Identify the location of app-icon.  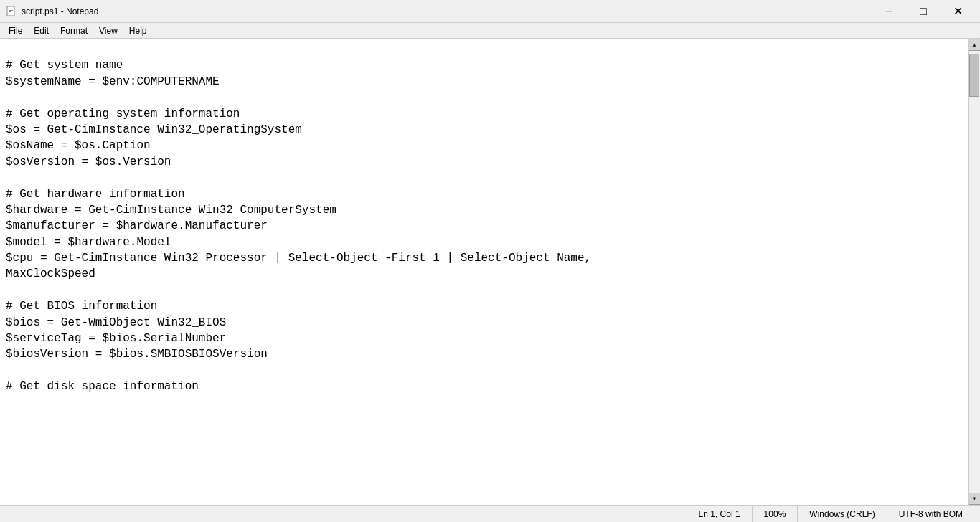
(11, 11).